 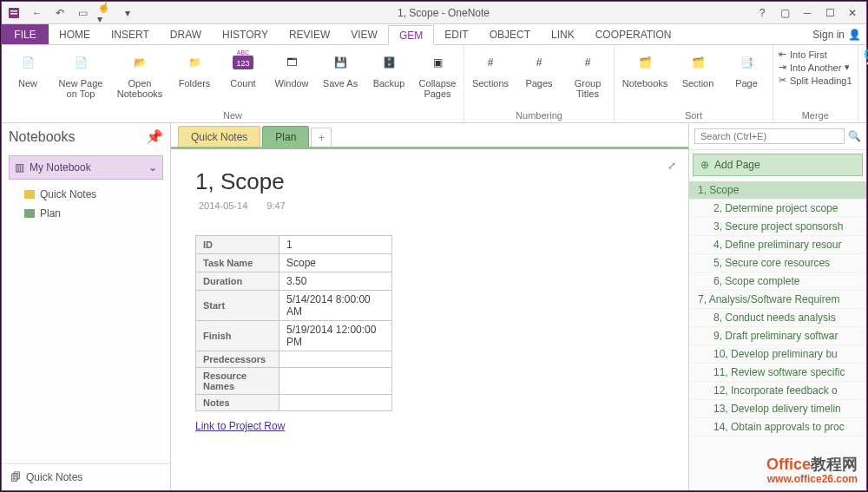 I want to click on ribbon-tab-row: FILE HOME INSERT DRAW HISTORY REVIEW VIE…, so click(x=434, y=35).